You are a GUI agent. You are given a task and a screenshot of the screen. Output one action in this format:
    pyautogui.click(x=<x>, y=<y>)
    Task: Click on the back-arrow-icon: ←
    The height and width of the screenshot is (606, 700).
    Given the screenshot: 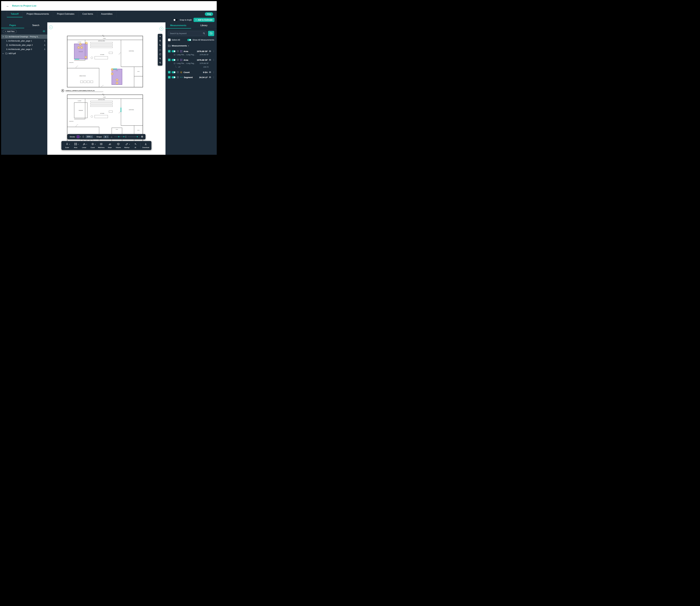 What is the action you would take?
    pyautogui.click(x=7, y=6)
    